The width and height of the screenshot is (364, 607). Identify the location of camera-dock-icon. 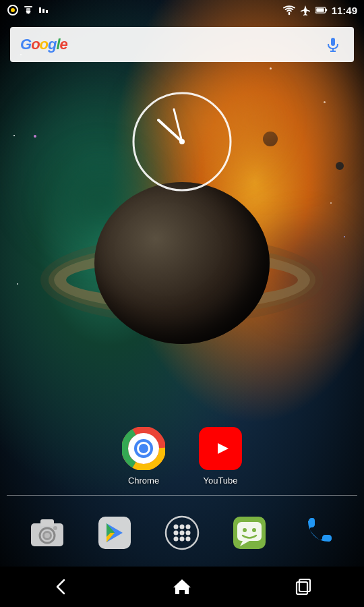
(47, 533).